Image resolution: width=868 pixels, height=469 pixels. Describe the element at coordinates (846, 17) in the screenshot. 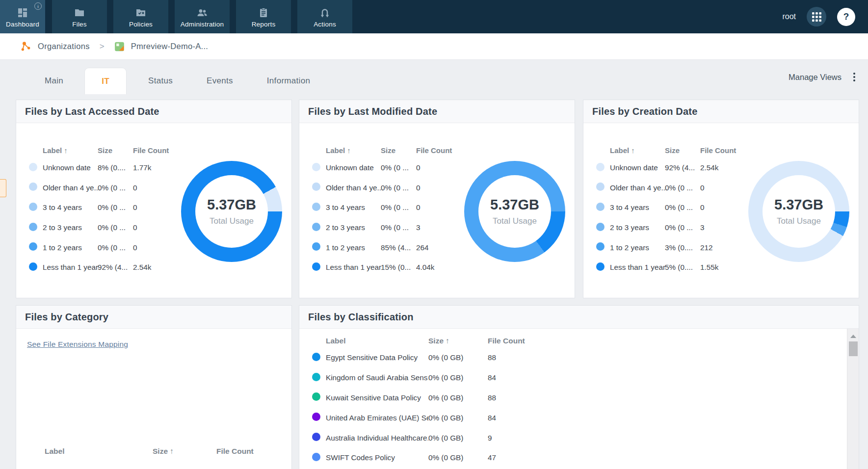

I see `help-button: ?` at that location.